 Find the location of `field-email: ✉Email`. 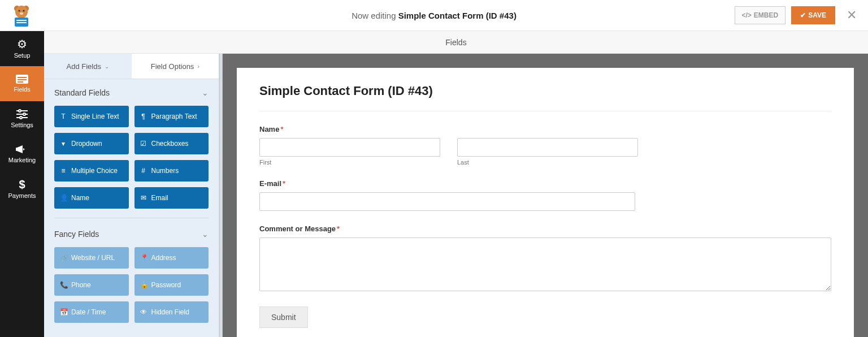

field-email: ✉Email is located at coordinates (172, 198).